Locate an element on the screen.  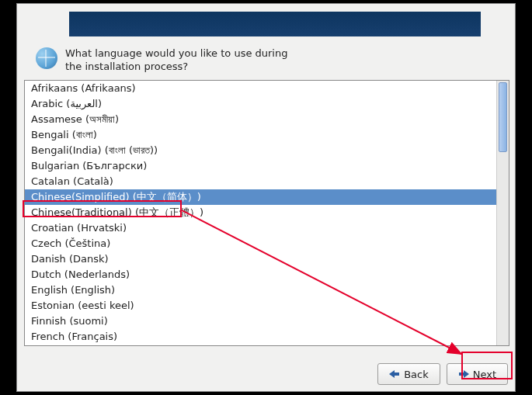
arrow-right-icon is located at coordinates (464, 374).